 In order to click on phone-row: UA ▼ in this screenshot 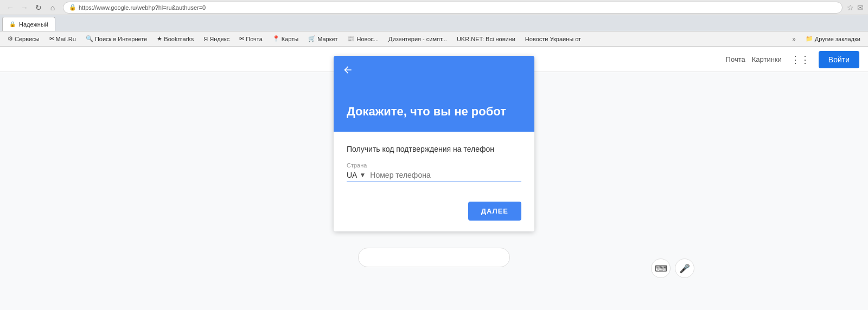, I will do `click(434, 177)`.